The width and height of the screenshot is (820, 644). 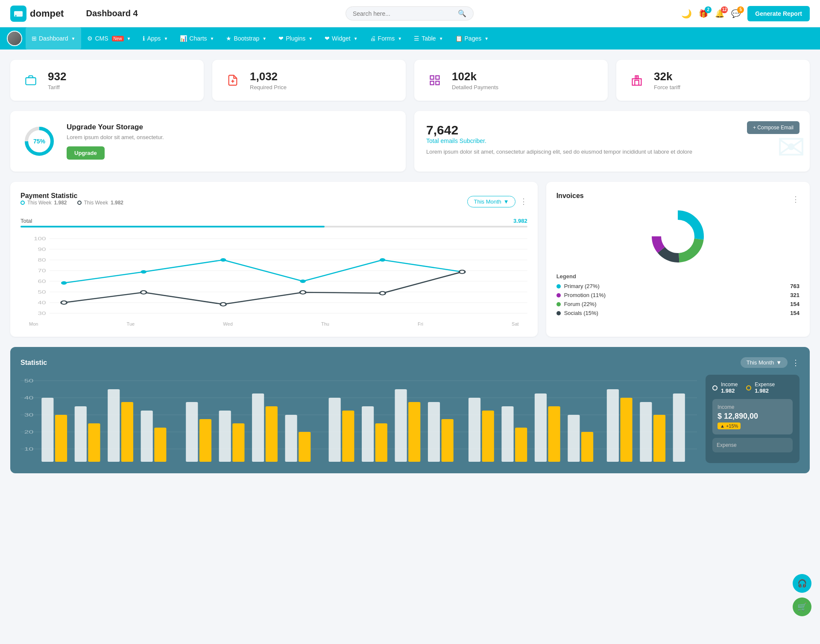 What do you see at coordinates (60, 203) in the screenshot?
I see `legend-week1-value: 1.982` at bounding box center [60, 203].